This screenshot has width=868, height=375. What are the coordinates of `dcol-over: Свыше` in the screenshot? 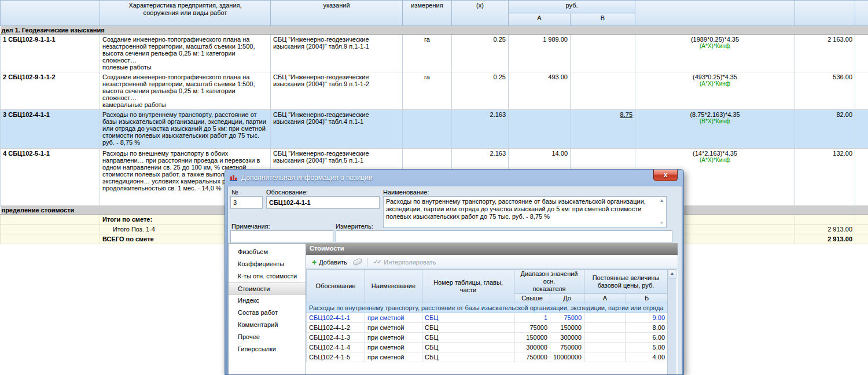 It's located at (532, 299).